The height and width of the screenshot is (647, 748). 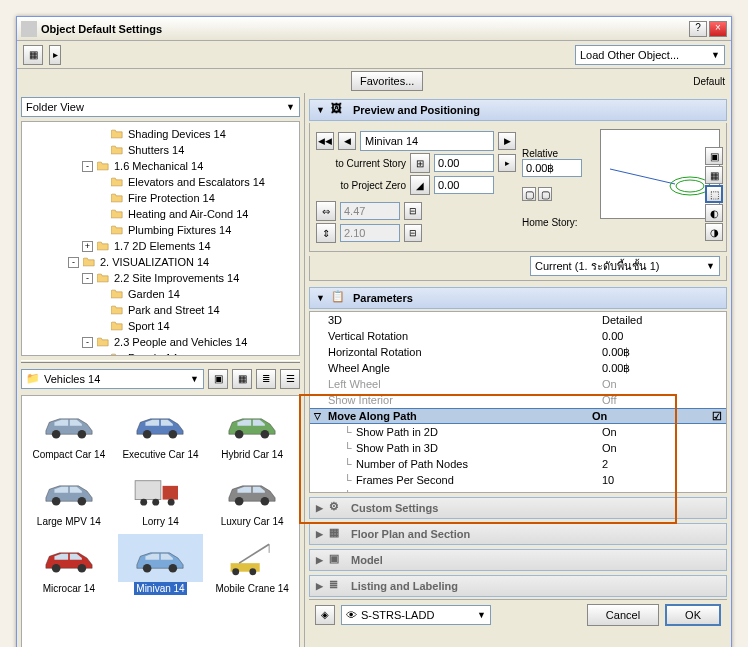 I want to click on favorites-button: Favorites..., so click(x=387, y=81).